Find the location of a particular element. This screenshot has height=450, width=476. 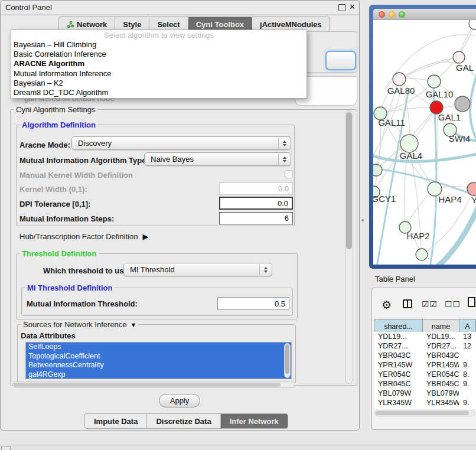

kernel-width-field: 0.0 is located at coordinates (256, 189).